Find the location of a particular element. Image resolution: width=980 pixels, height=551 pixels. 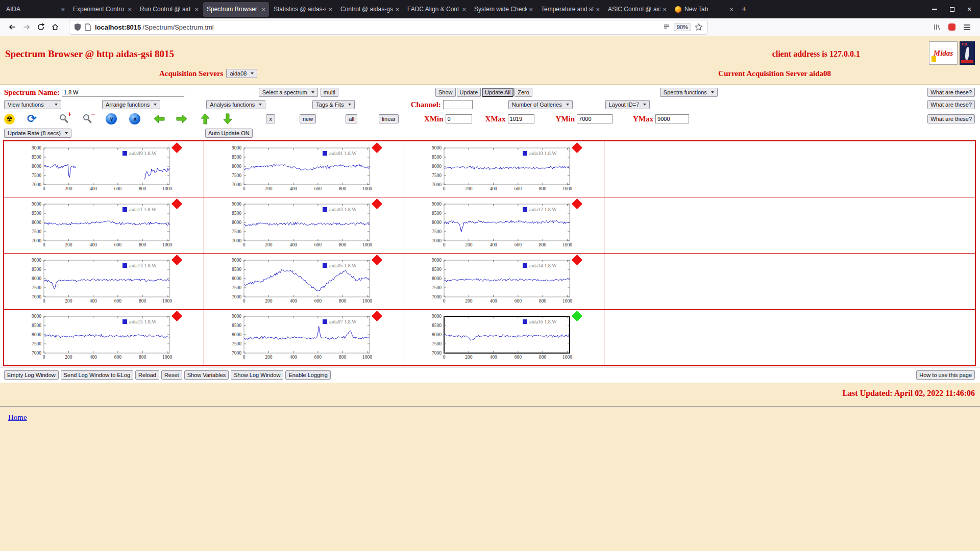

linear-button: linear is located at coordinates (389, 119).